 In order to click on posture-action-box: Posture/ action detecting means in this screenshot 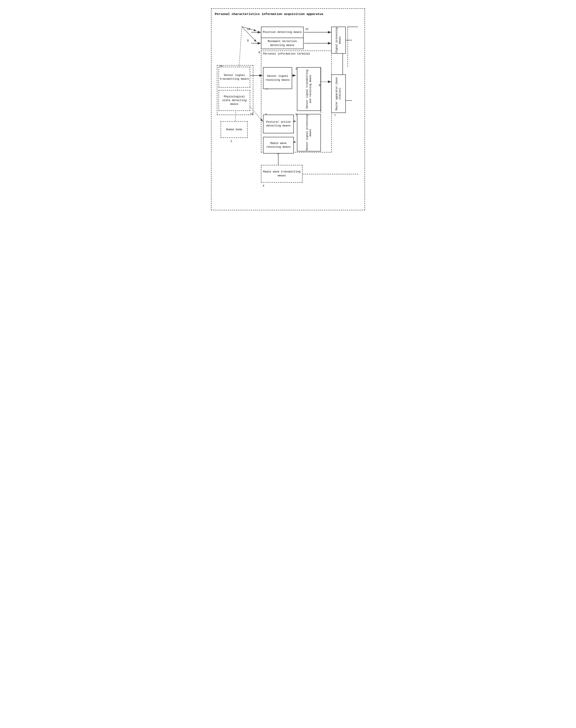, I will do `click(279, 124)`.